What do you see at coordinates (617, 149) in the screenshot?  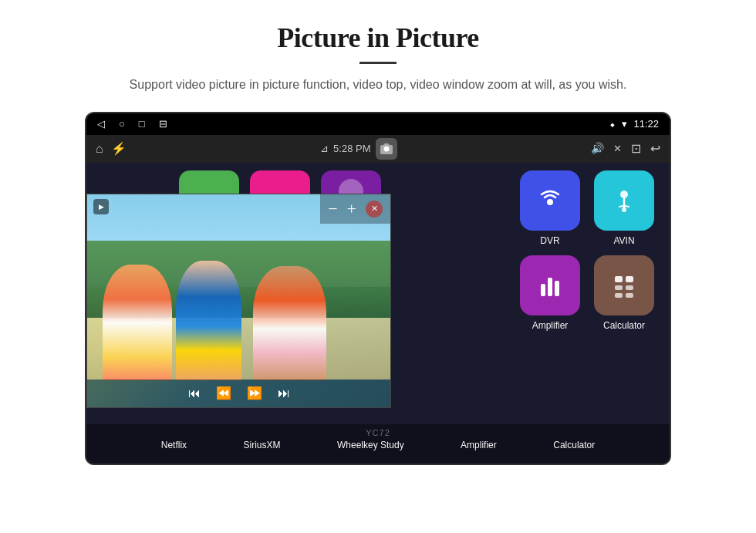 I see `close-icon: ✕` at bounding box center [617, 149].